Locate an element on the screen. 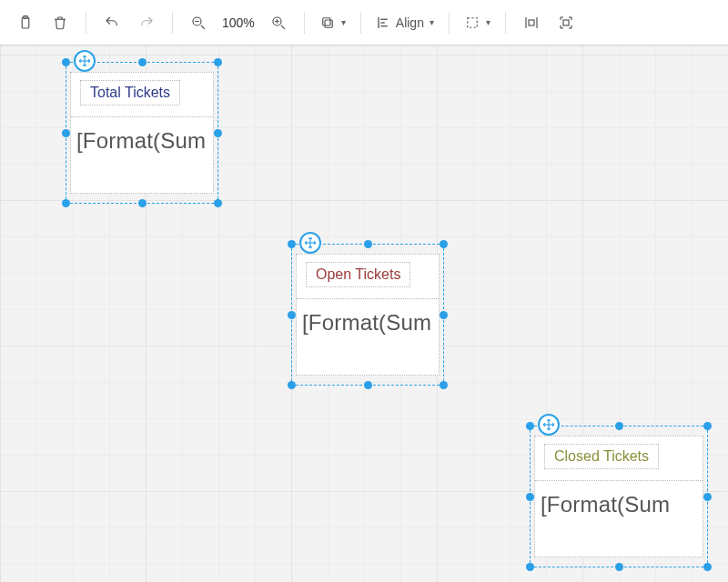  clipboard-icon is located at coordinates (25, 23).